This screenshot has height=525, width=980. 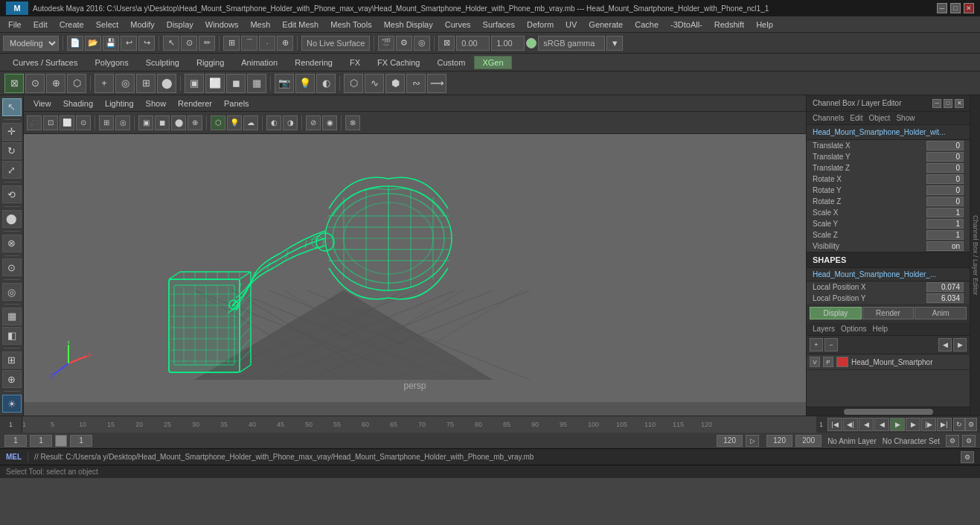 I want to click on hierarchy-btn: ⊕, so click(x=56, y=83).